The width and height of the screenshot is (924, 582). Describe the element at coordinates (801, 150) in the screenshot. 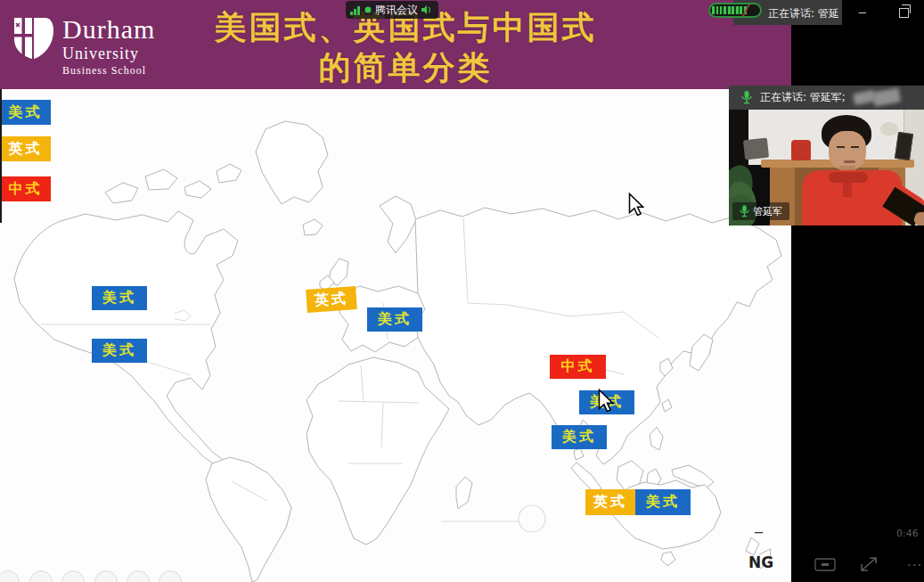

I see `red-ornament` at that location.